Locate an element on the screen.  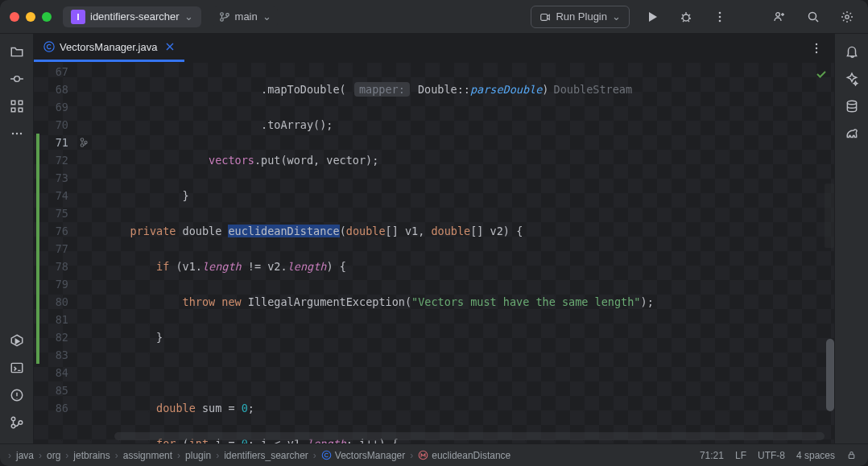
project-tool-button is located at coordinates (17, 52).